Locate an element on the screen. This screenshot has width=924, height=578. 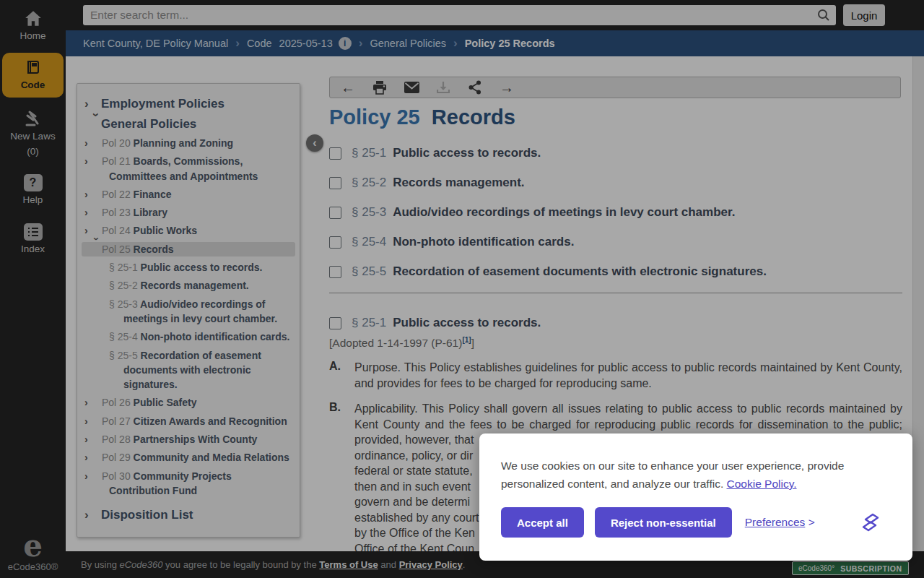
preferences-link: Preferences > is located at coordinates (780, 522).